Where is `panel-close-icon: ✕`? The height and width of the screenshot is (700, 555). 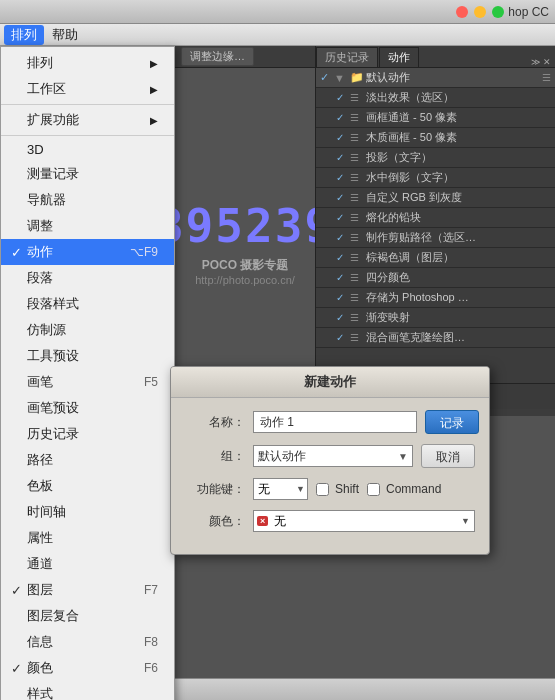
panel-close-icon: ✕ is located at coordinates (547, 62).